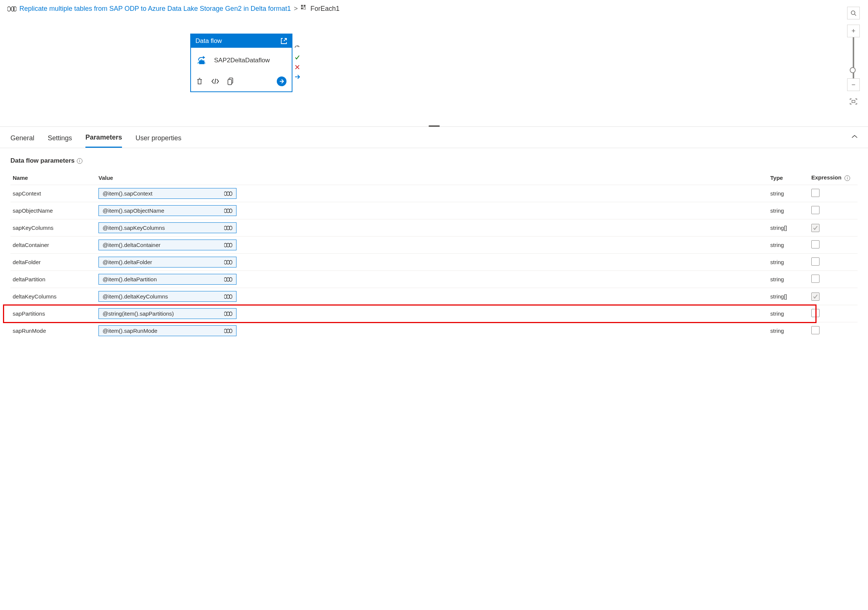  I want to click on tab-user-properties: User properties, so click(158, 141).